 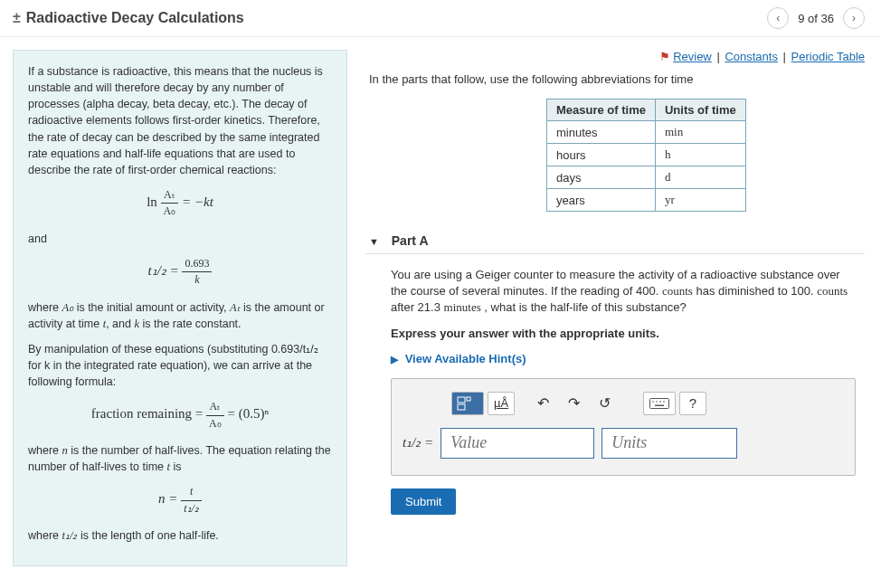 I want to click on where-paragraph-2: where n is the number of half-lives. The…, so click(x=180, y=459).